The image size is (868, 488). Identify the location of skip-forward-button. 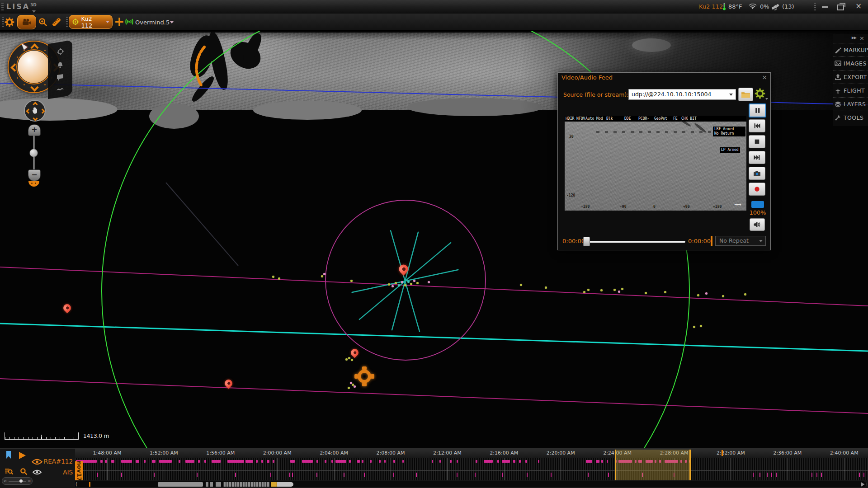
(757, 157).